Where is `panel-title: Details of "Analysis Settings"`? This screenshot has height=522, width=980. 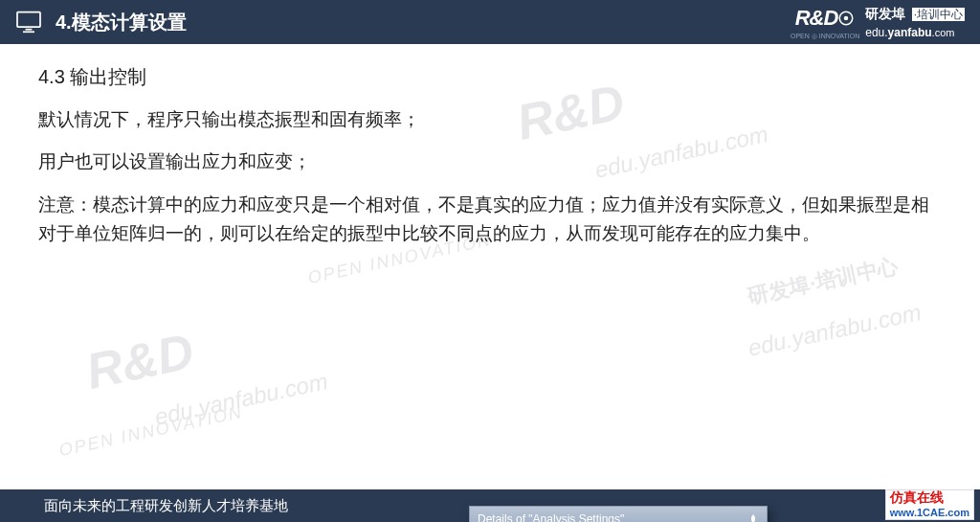 panel-title: Details of "Analysis Settings" is located at coordinates (551, 516).